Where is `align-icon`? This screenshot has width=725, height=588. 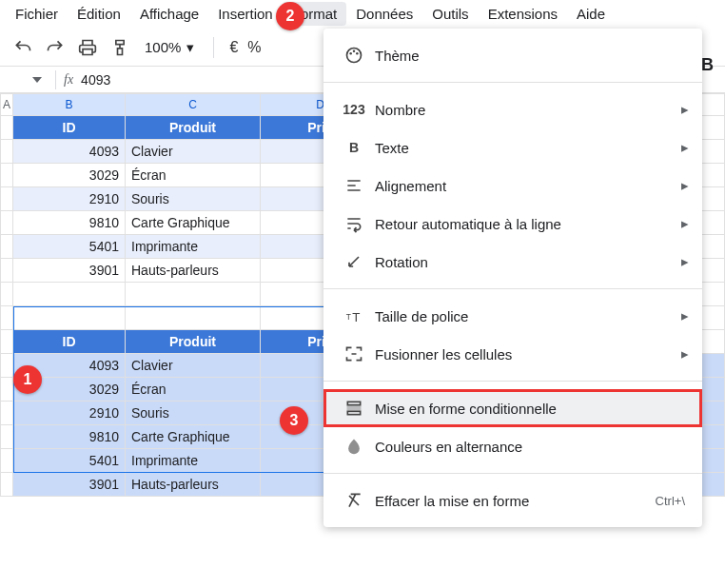
align-icon is located at coordinates (354, 186).